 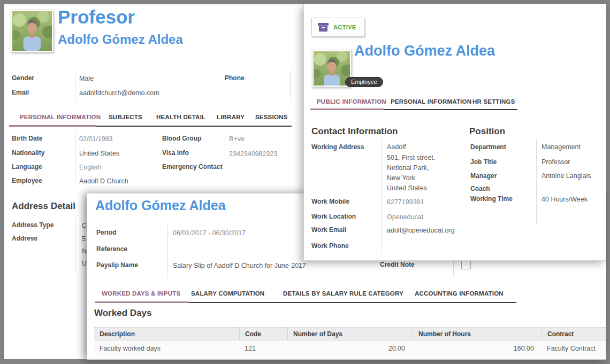 I want to click on tab-subjects: SUBJECTS, so click(x=125, y=117).